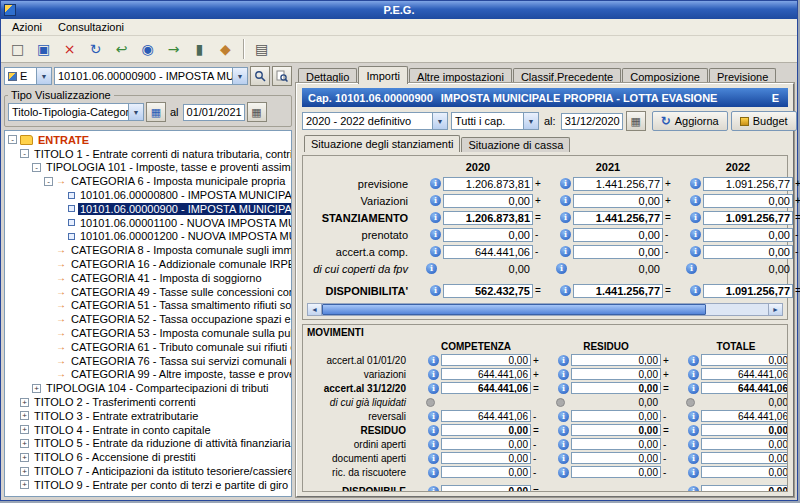  Describe the element at coordinates (150, 195) in the screenshot. I see `tree-node: 10101.06.00000800 - IMPOSTA MUNICIPALE P…` at that location.